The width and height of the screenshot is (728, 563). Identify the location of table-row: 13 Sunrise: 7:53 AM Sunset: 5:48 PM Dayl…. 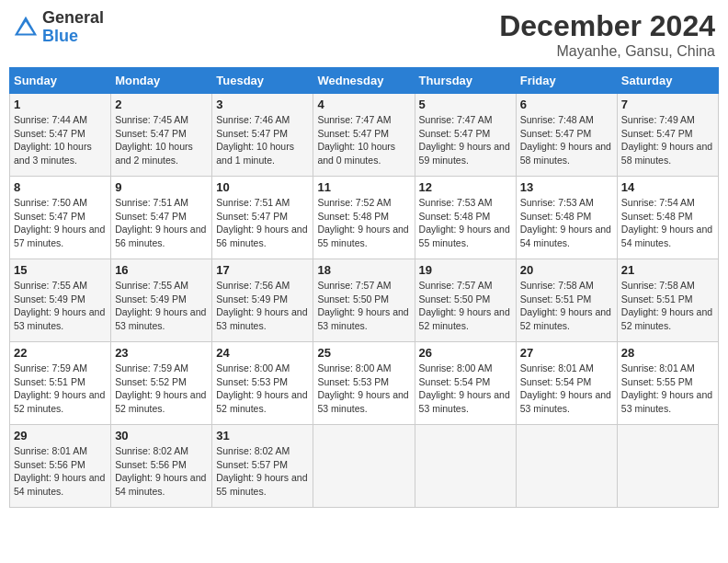
(566, 218).